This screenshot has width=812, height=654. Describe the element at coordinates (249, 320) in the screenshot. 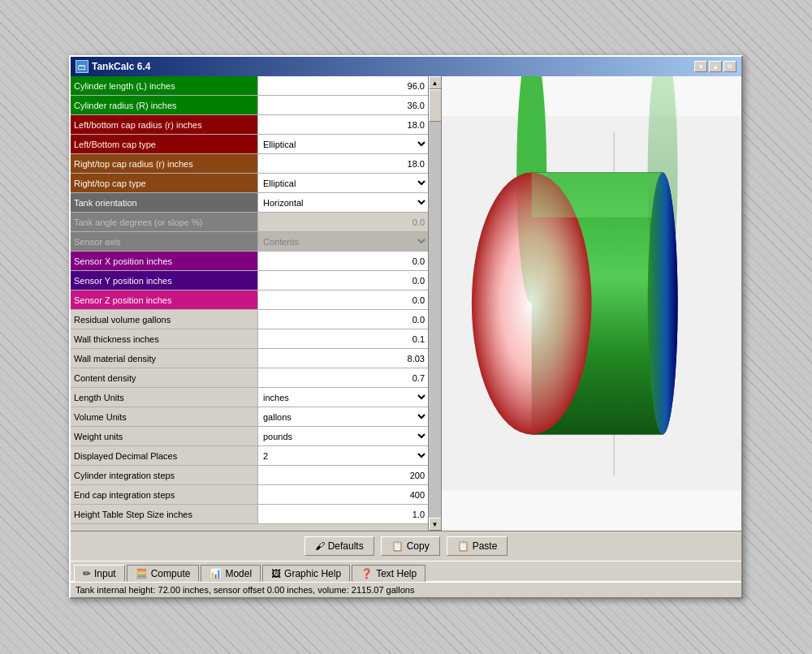

I see `param-row-12: Residual volume gallons` at that location.